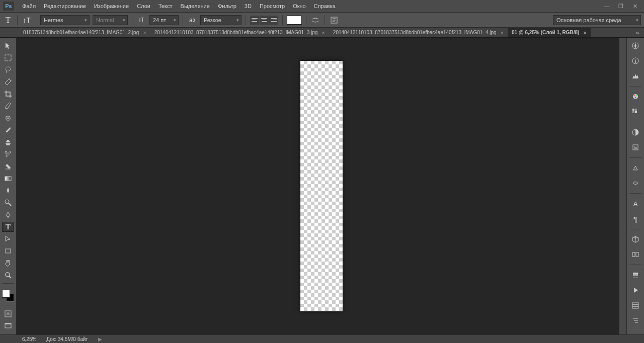  I want to click on dodge-tool, so click(8, 203).